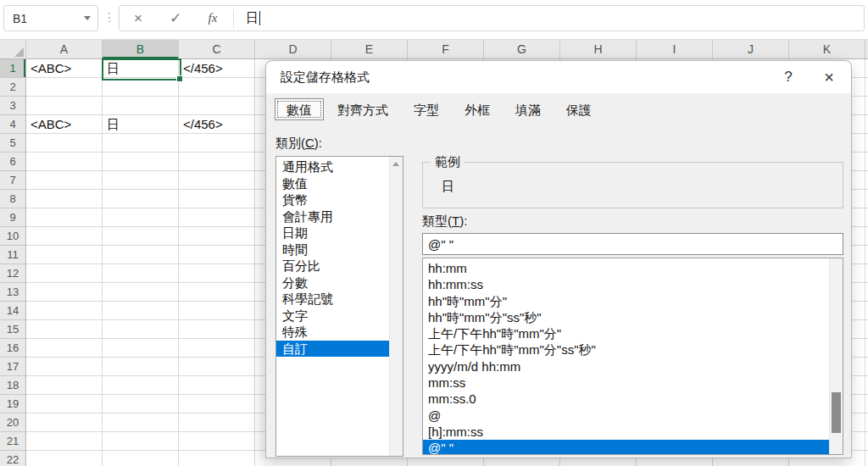 This screenshot has width=868, height=466. I want to click on row-header-22: 22, so click(13, 458).